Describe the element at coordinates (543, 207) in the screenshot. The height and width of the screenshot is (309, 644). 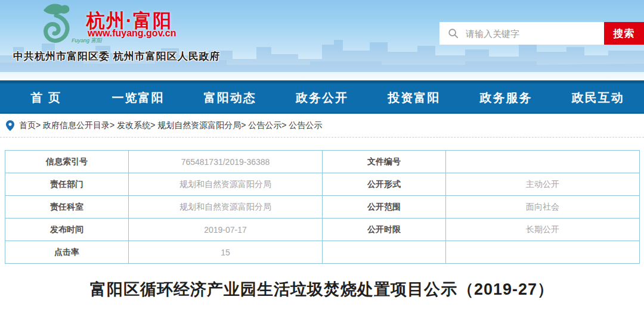
I see `field-value-open-scope: 面向社会` at that location.